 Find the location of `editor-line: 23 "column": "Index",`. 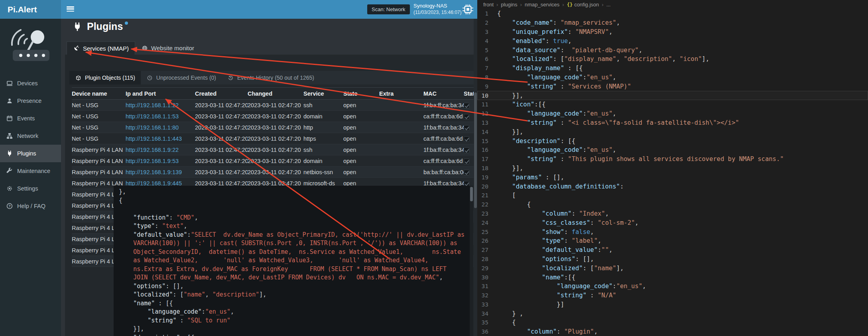

editor-line: 23 "column": "Index", is located at coordinates (673, 214).